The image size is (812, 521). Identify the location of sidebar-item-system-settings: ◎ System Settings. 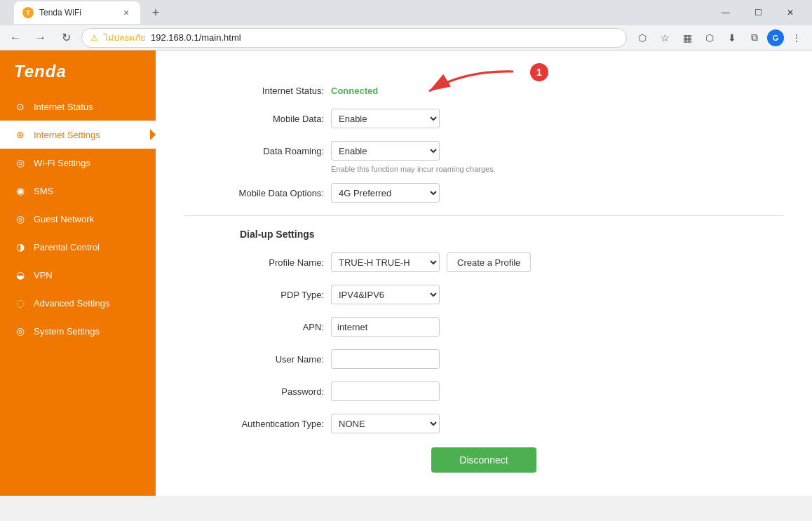
(78, 331).